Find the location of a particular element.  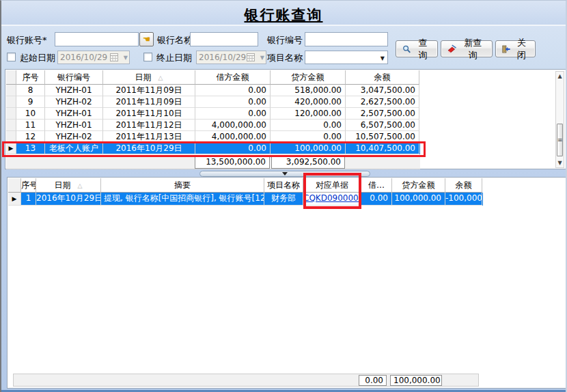

scrollbar-thumb: ≡ is located at coordinates (560, 140).